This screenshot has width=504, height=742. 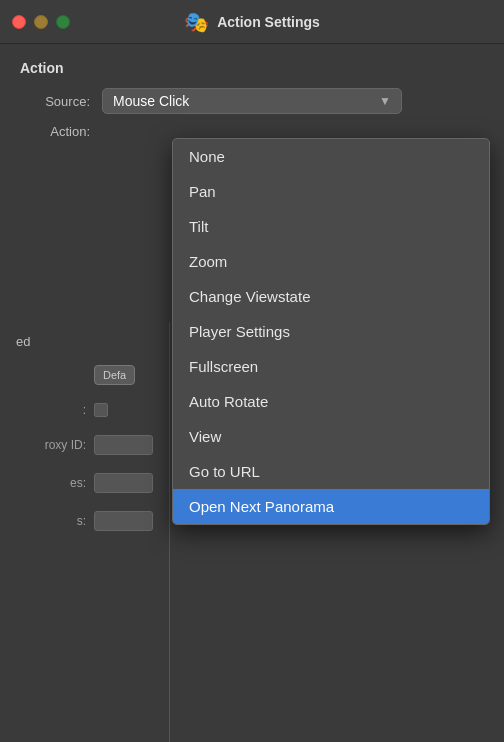 What do you see at coordinates (385, 101) in the screenshot?
I see `dropdown-arrow-icon: ▼` at bounding box center [385, 101].